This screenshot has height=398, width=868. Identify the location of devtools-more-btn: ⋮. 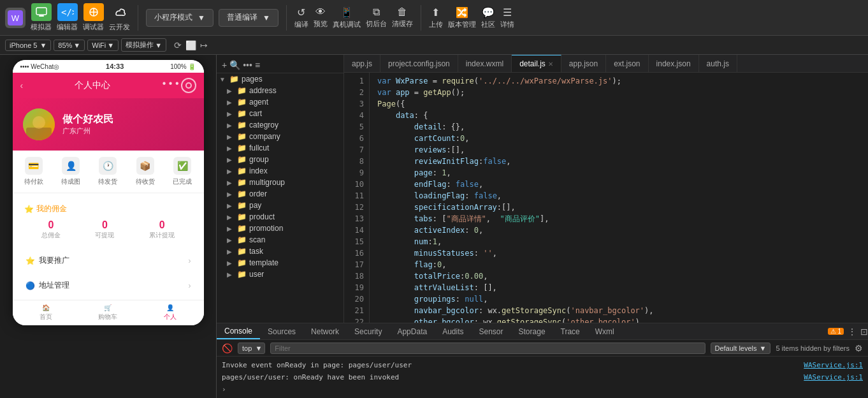
(852, 332).